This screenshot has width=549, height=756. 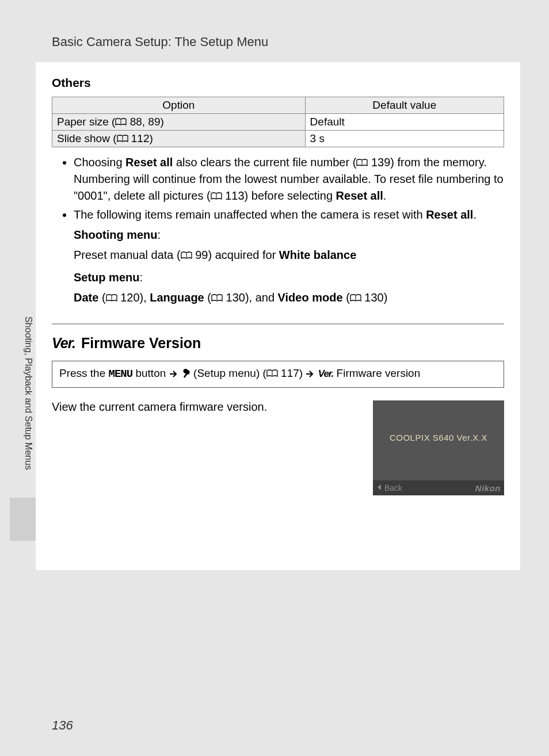 I want to click on setup-menu-label: Setup menu, so click(x=106, y=277).